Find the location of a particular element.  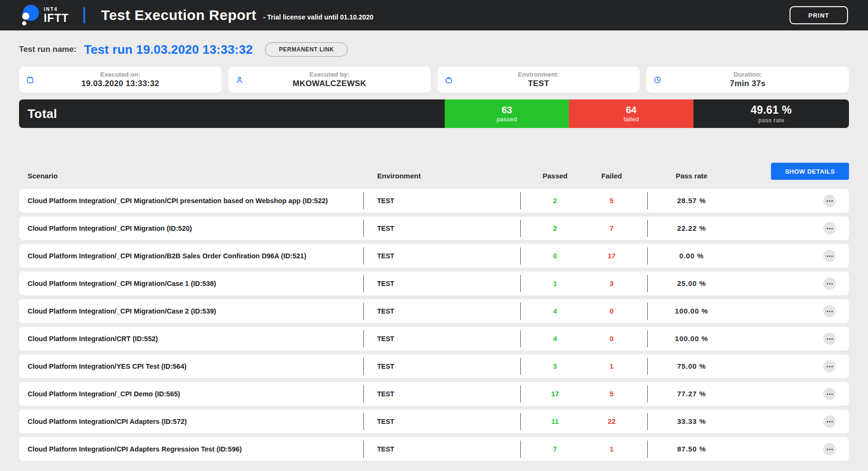

table-row: Cloud Platform Integration/CPI Adapters … is located at coordinates (434, 449).